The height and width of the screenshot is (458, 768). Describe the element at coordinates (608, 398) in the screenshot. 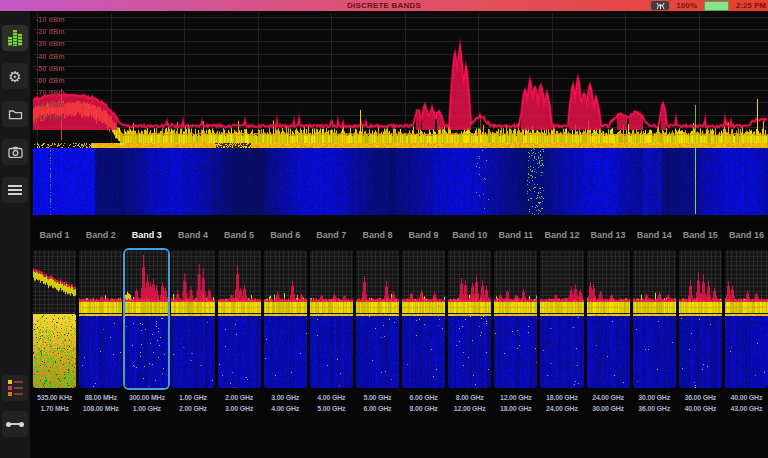

I see `band-freq-start: 24.00 GHz` at that location.